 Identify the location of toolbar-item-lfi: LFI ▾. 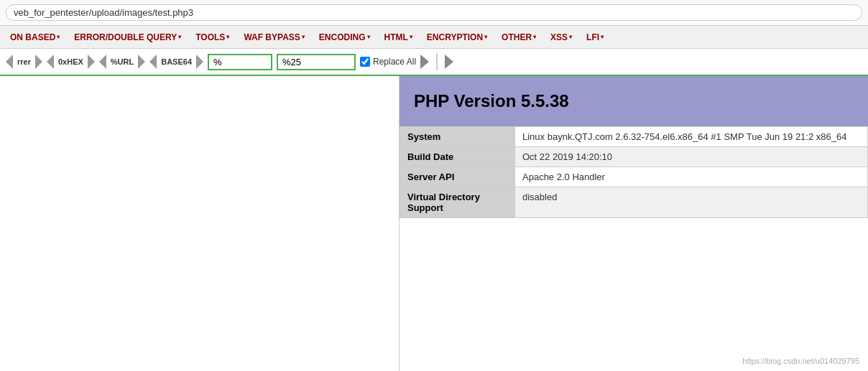
(595, 37).